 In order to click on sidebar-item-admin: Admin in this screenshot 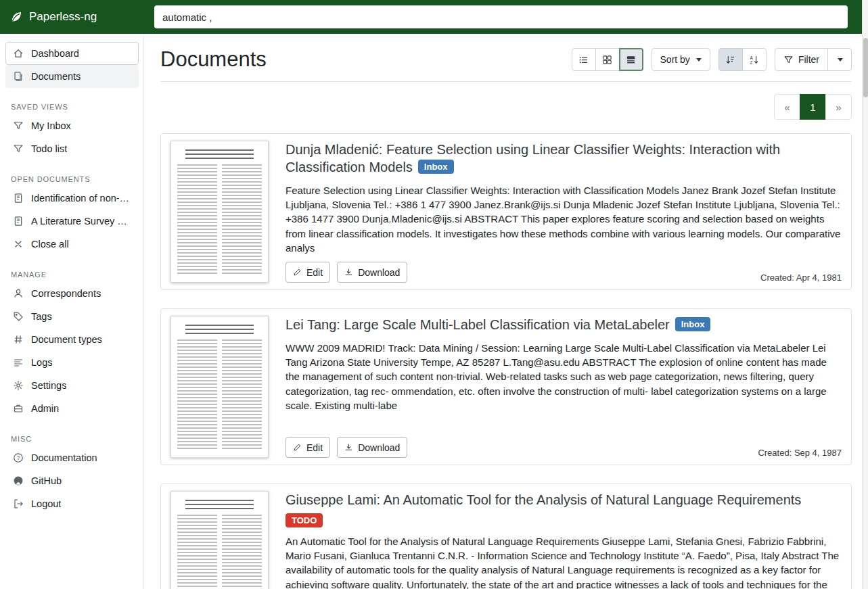, I will do `click(72, 408)`.